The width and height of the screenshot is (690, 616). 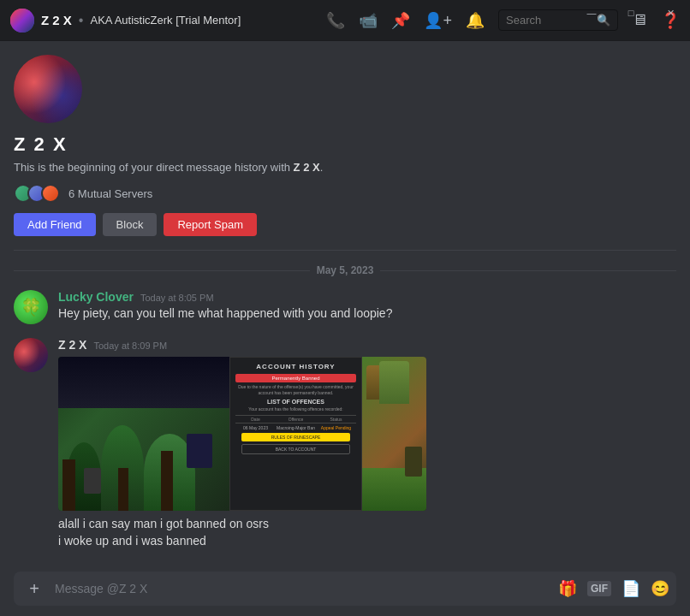 What do you see at coordinates (22, 21) in the screenshot?
I see `title-avatar` at bounding box center [22, 21].